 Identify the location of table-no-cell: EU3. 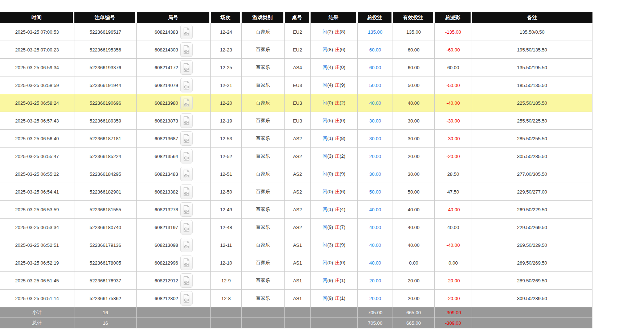
(298, 121).